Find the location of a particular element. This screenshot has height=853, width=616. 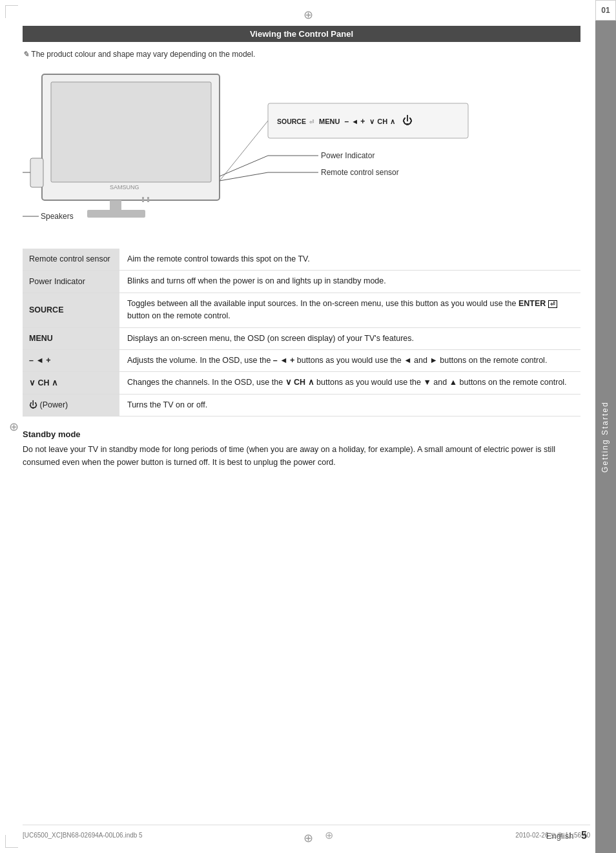

svg-text: Remote control sensor is located at coordinates (360, 172).